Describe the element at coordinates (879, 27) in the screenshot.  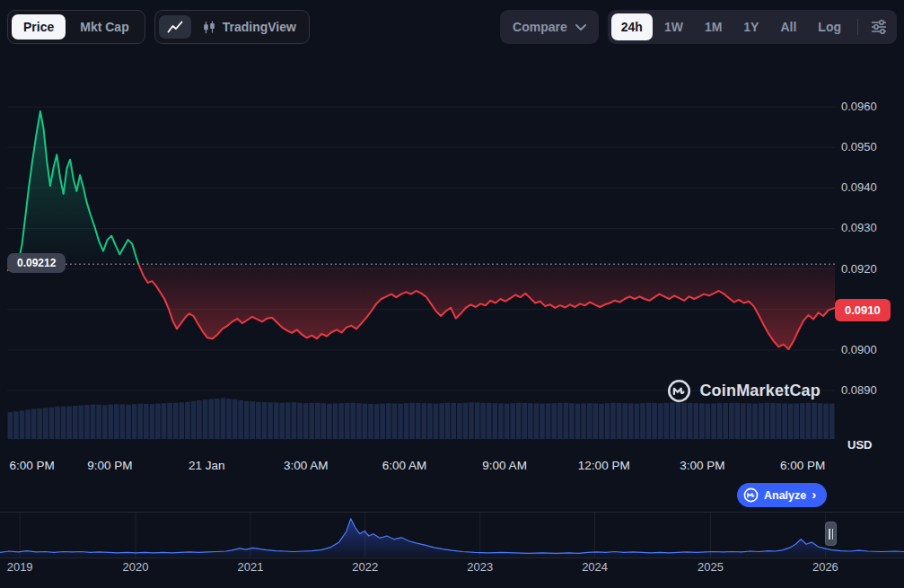
I see `sliders-icon` at that location.